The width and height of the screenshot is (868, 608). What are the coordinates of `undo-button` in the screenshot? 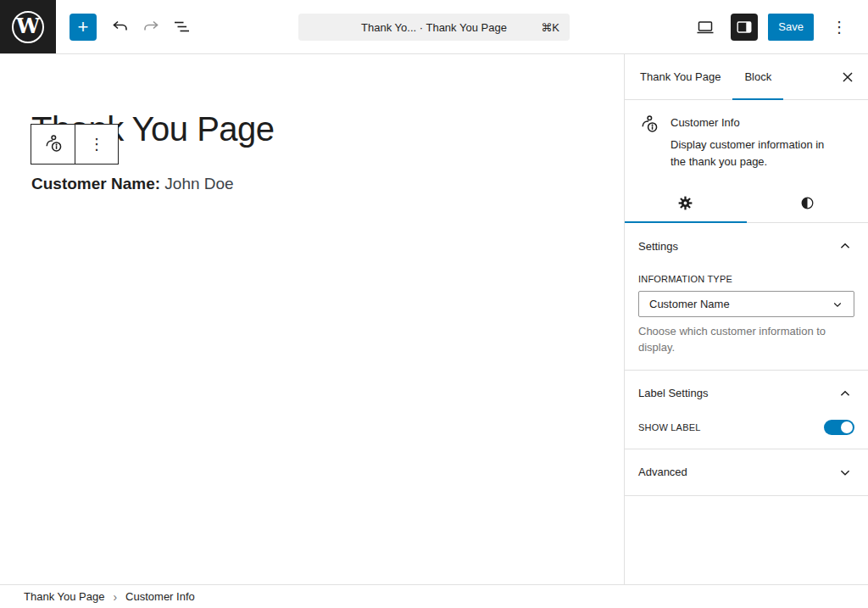 It's located at (120, 27).